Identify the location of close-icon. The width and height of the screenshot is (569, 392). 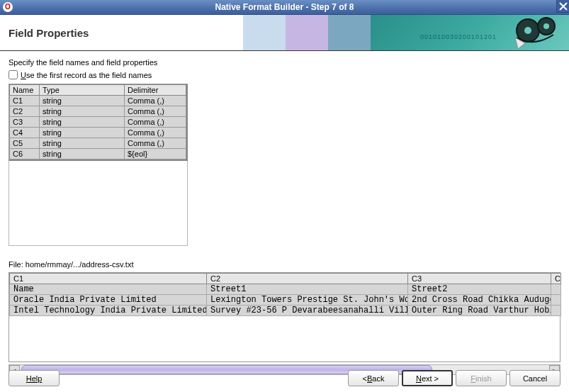
(563, 6).